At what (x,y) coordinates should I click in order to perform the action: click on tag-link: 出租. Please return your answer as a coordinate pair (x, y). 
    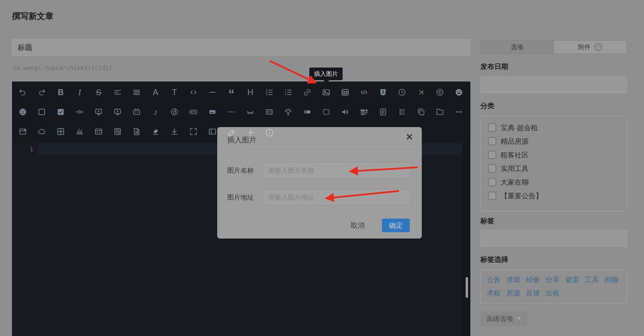
    Looking at the image, I should click on (553, 293).